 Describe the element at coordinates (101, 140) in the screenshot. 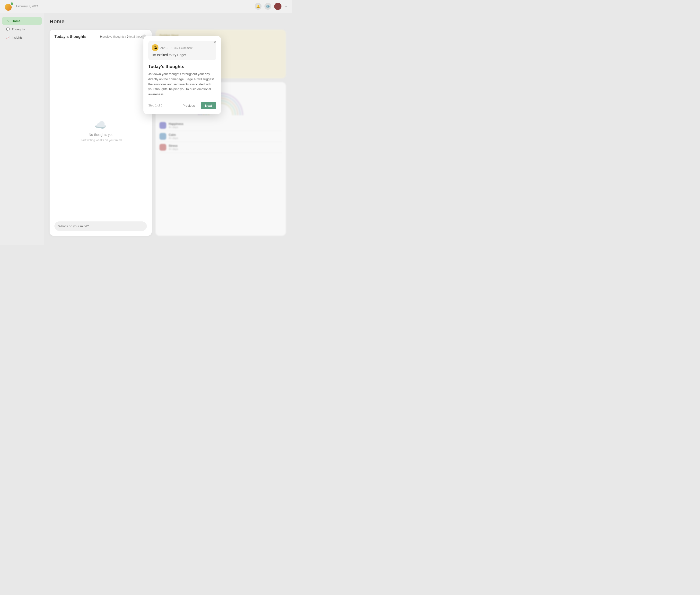

I see `empty-subtitle: Start writing what's on your mind` at that location.